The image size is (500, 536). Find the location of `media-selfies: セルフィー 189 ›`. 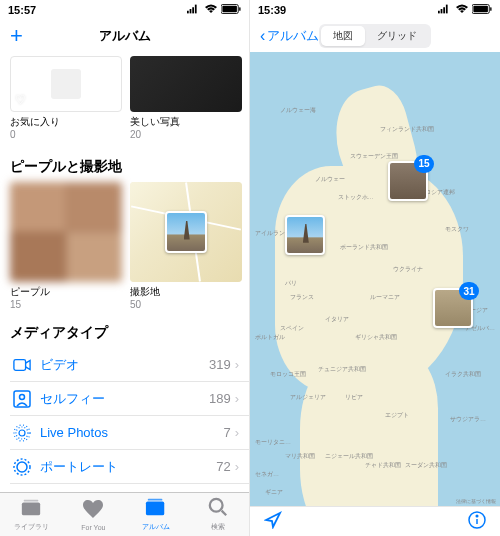

media-selfies: セルフィー 189 › is located at coordinates (130, 399).